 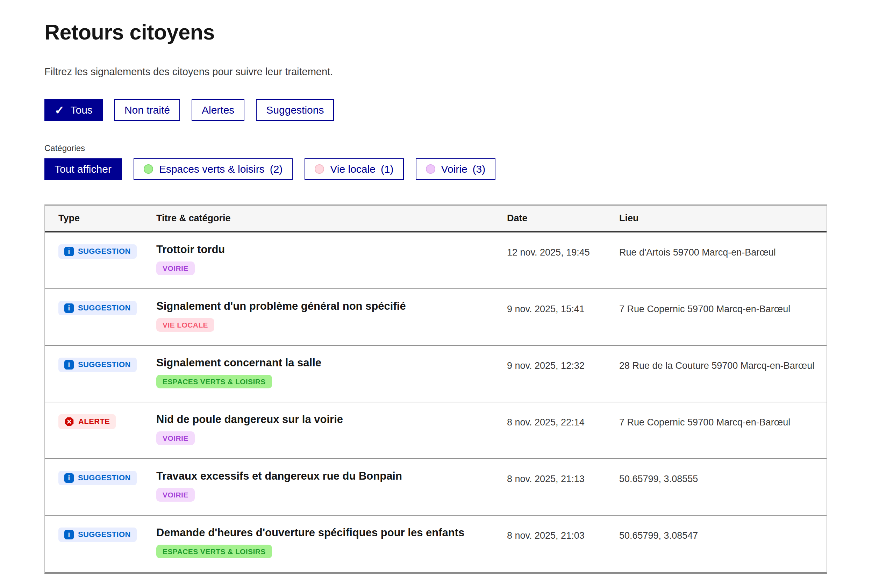 What do you see at coordinates (149, 169) in the screenshot?
I see `category-dot-green-icon` at bounding box center [149, 169].